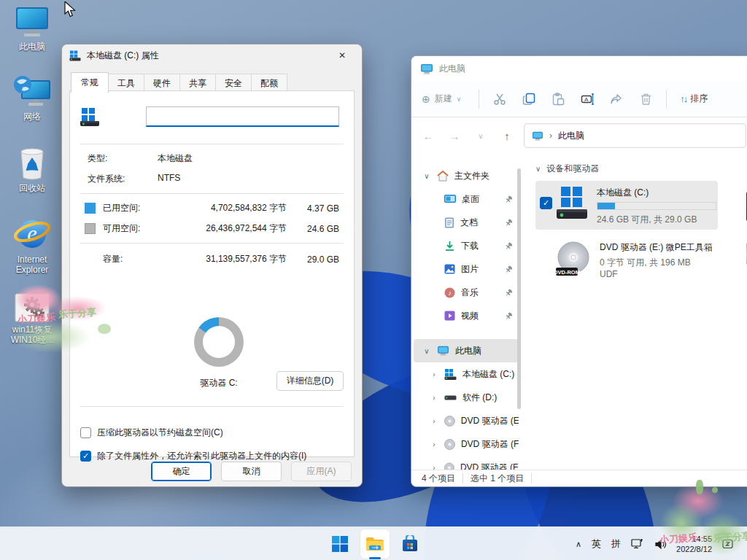  I want to click on trash-icon, so click(646, 99).